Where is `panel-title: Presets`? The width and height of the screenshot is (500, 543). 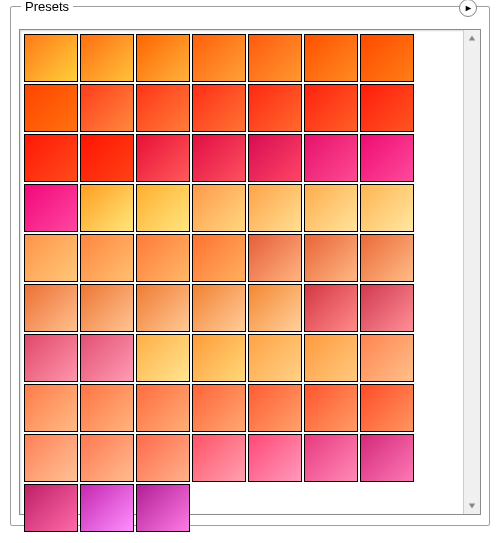
panel-title: Presets is located at coordinates (47, 7).